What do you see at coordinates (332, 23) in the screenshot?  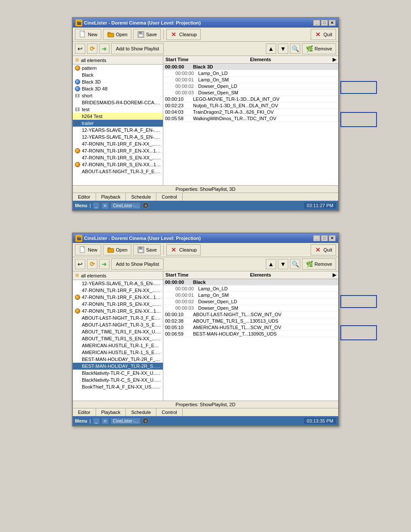 I see `close-btn-1: ✕` at bounding box center [332, 23].